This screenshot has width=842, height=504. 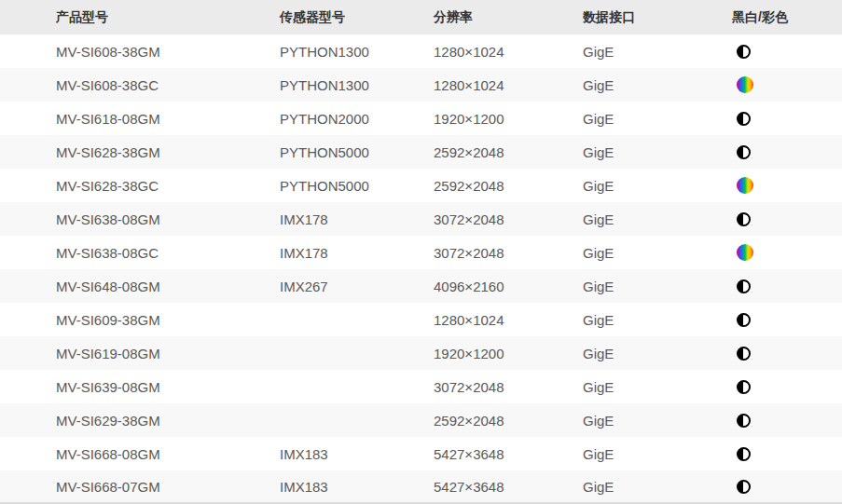 I want to click on cell-sensor: IMX267, so click(x=356, y=287).